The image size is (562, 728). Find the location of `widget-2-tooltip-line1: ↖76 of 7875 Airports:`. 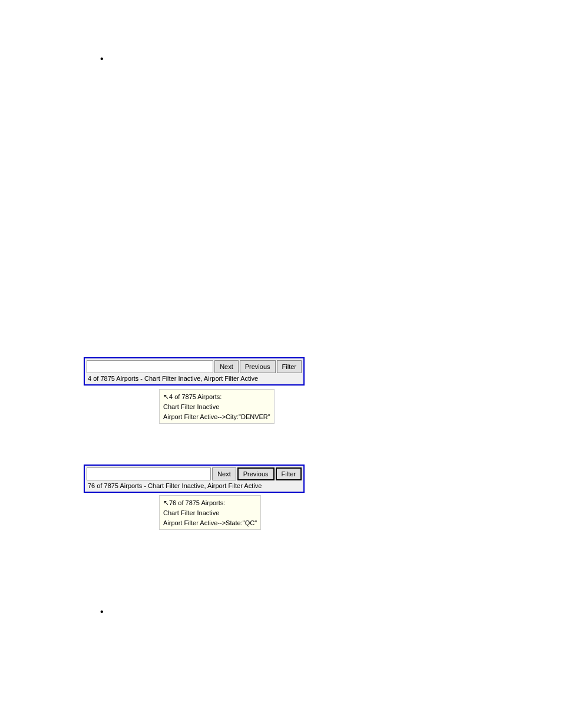

widget-2-tooltip-line1: ↖76 of 7875 Airports: is located at coordinates (210, 503).